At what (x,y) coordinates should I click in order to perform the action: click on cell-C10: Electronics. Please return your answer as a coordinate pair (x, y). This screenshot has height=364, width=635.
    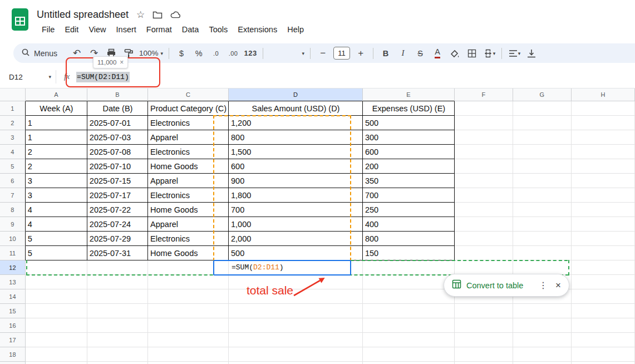
    Looking at the image, I should click on (188, 239).